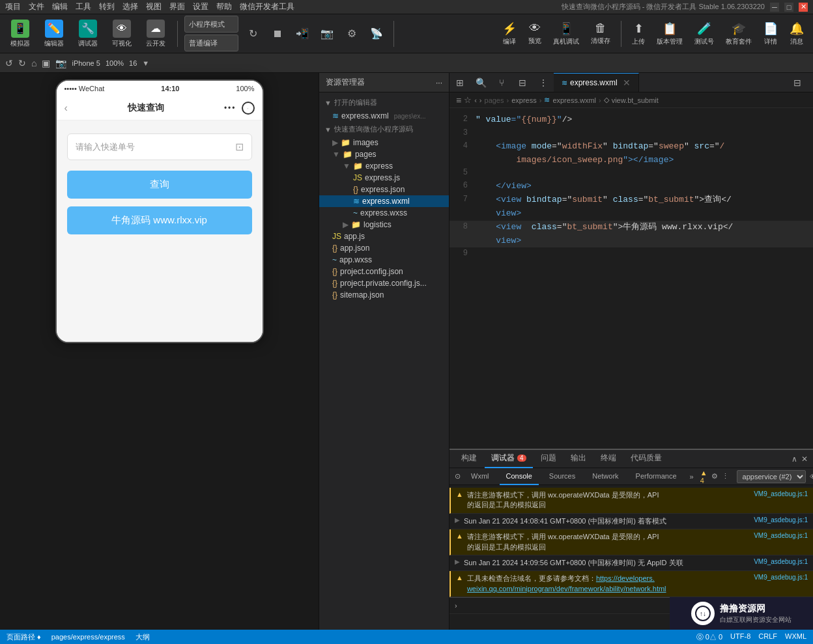 This screenshot has width=813, height=644. What do you see at coordinates (795, 459) in the screenshot?
I see `devtools-collapse-icon: ∧` at bounding box center [795, 459].